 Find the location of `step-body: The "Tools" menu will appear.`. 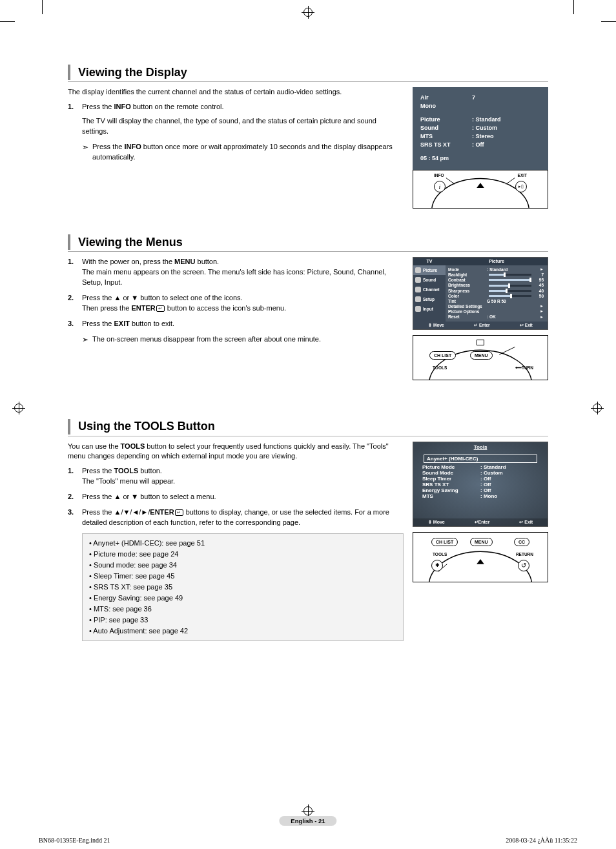

step-body: The "Tools" menu will appear. is located at coordinates (243, 482).